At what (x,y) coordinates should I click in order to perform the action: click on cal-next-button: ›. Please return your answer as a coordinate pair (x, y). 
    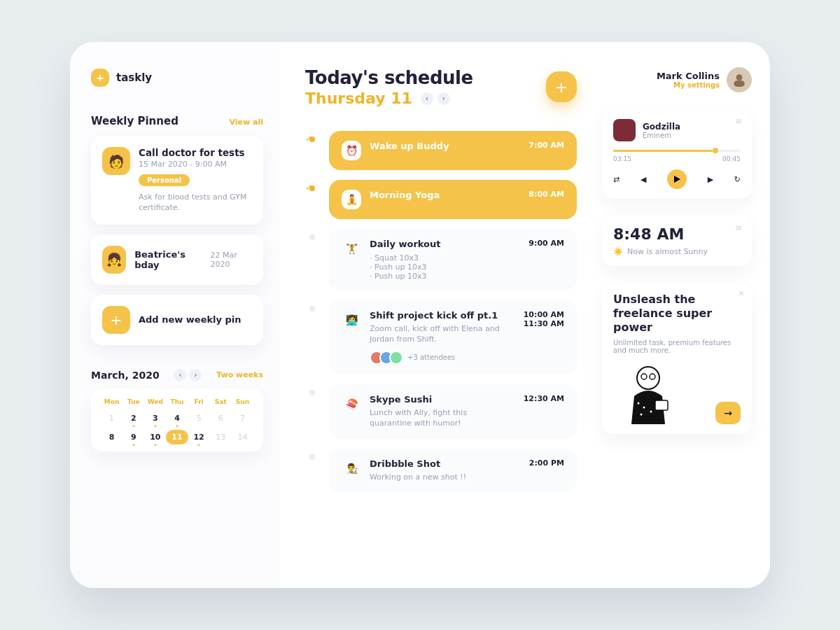
    Looking at the image, I should click on (195, 375).